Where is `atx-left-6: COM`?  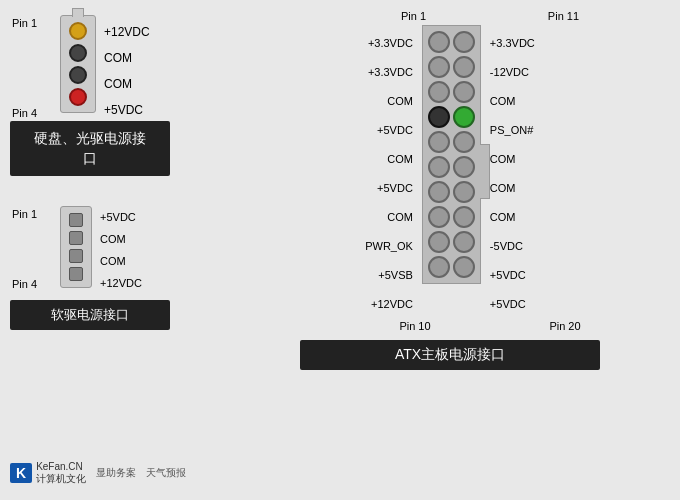 atx-left-6: COM is located at coordinates (391, 217).